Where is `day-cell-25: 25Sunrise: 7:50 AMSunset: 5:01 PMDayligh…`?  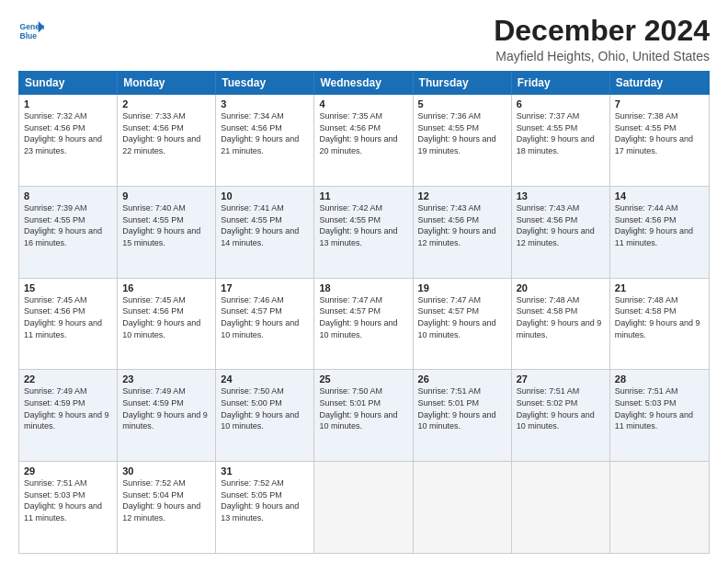
day-cell-25: 25Sunrise: 7:50 AMSunset: 5:01 PMDayligh… is located at coordinates (364, 416).